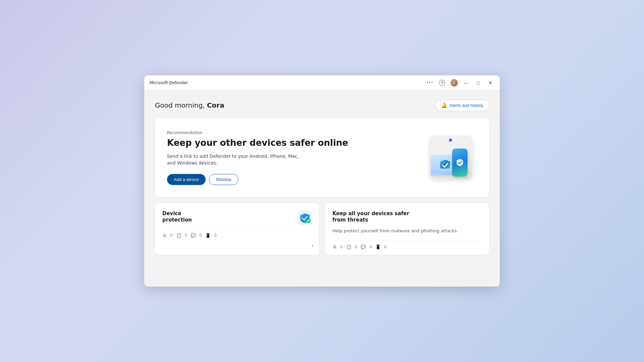 The width and height of the screenshot is (644, 362). I want to click on greeting-text: Good morning, Cora, so click(190, 105).